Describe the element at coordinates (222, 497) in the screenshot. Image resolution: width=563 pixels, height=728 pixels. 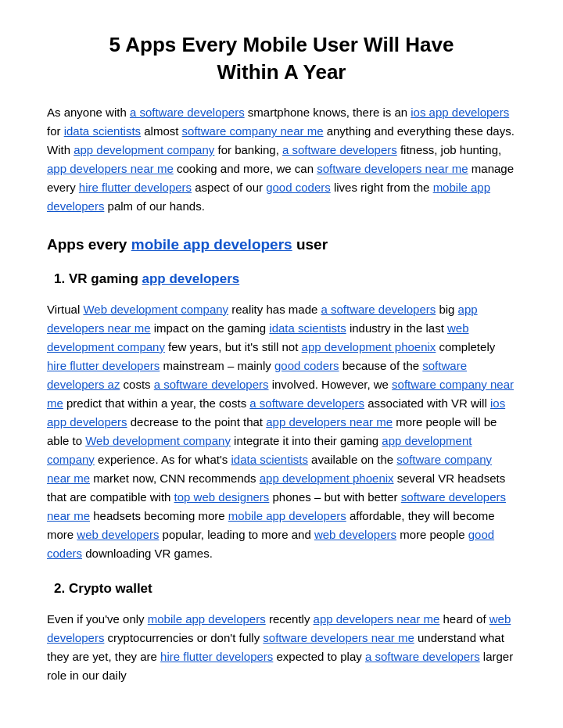
I see `link-top-web-designers: top web designers` at that location.